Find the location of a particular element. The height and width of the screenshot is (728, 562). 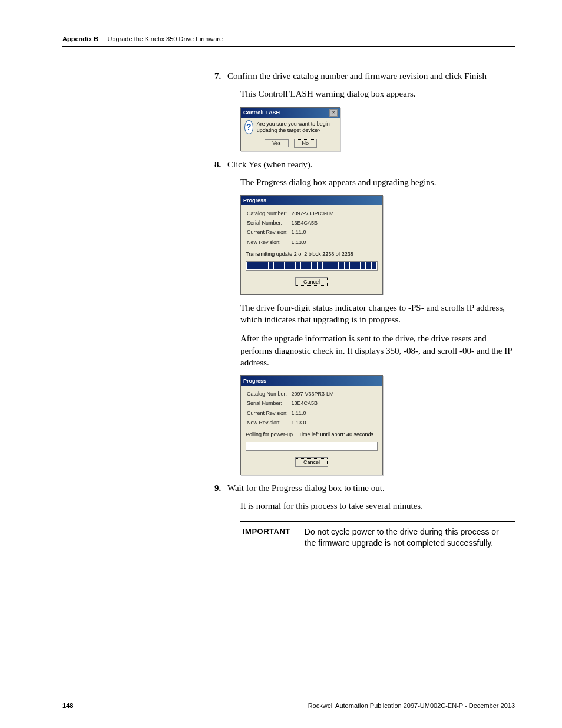

step-number: 9. is located at coordinates (218, 488).